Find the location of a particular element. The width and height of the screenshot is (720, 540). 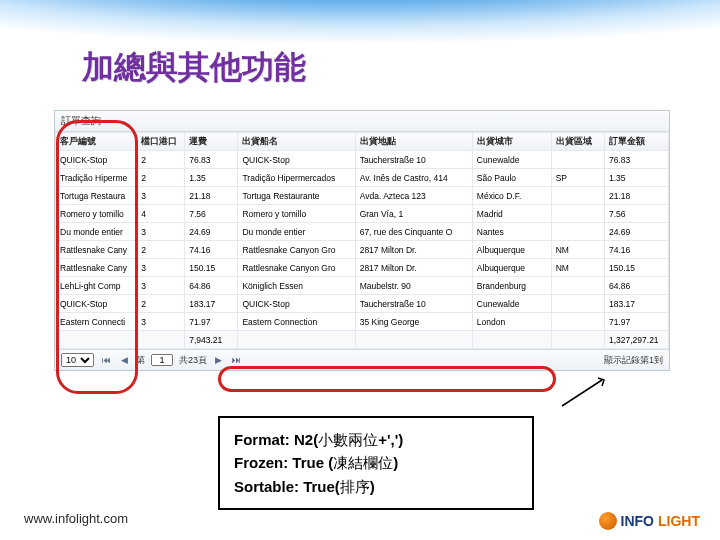

header-freight: 運費 is located at coordinates (212, 142).